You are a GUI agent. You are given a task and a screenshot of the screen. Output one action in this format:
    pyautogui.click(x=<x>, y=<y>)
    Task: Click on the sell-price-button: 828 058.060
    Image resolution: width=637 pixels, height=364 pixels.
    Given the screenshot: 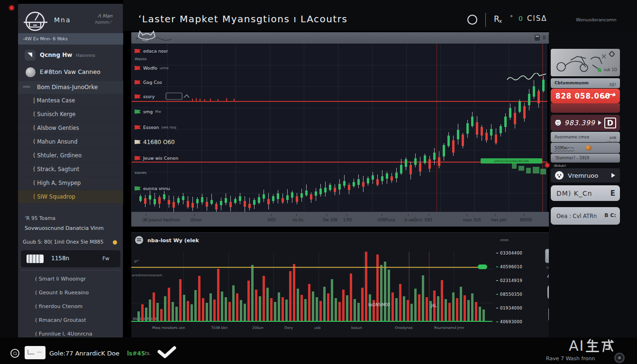 What is the action you would take?
    pyautogui.click(x=585, y=96)
    